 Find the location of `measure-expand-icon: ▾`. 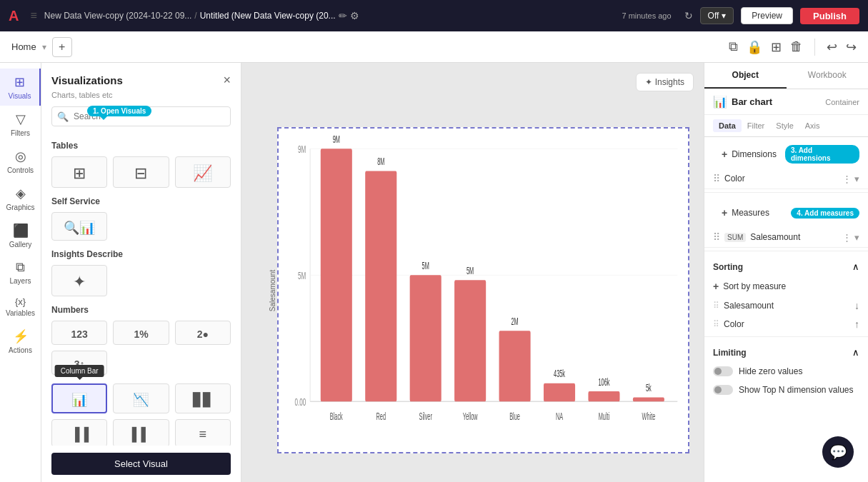

measure-expand-icon: ▾ is located at coordinates (857, 237).